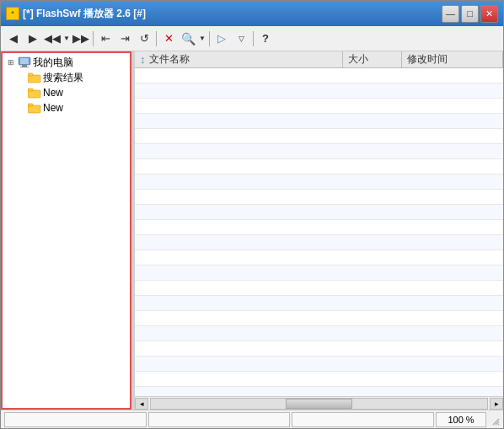 This screenshot has width=504, height=429. I want to click on tree-item-search: 搜索结果, so click(71, 78).